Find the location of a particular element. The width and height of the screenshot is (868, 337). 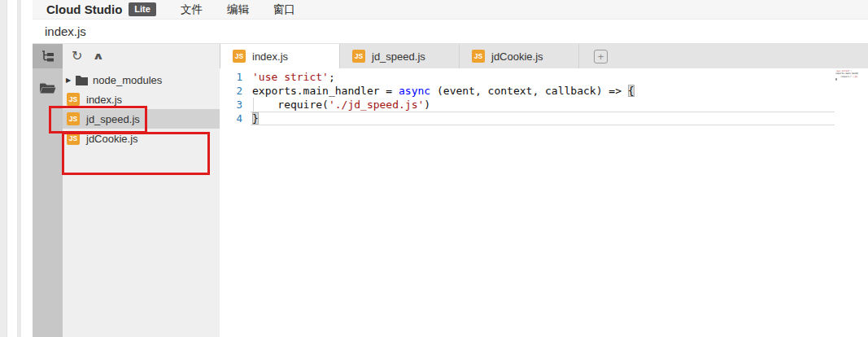

code-line: 'use strict'; is located at coordinates (543, 77).